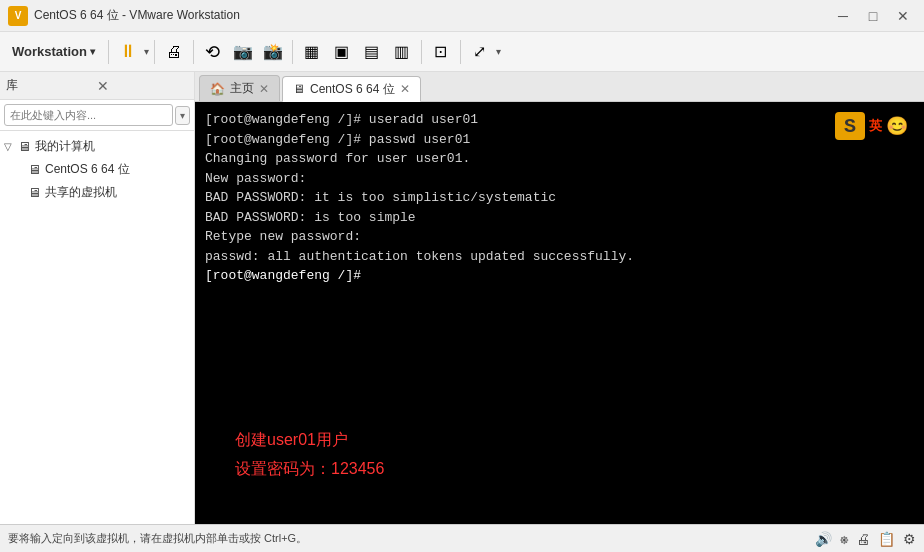 This screenshot has height=552, width=924. What do you see at coordinates (498, 52) in the screenshot?
I see `view-dropdown-icon: ▾` at bounding box center [498, 52].